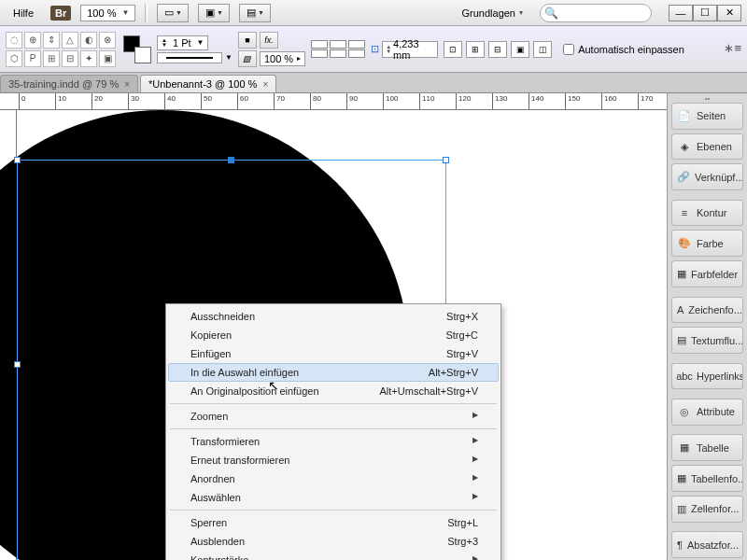 The height and width of the screenshot is (560, 747). What do you see at coordinates (714, 274) in the screenshot?
I see `panel-label: Farbfelder` at bounding box center [714, 274].